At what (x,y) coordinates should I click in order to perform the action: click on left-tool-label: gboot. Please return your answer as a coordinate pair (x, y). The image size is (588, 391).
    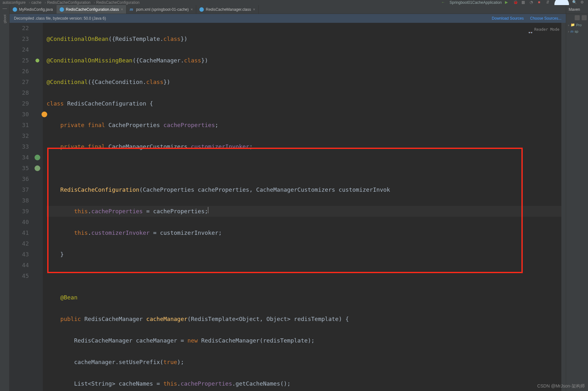
    Looking at the image, I should click on (5, 19).